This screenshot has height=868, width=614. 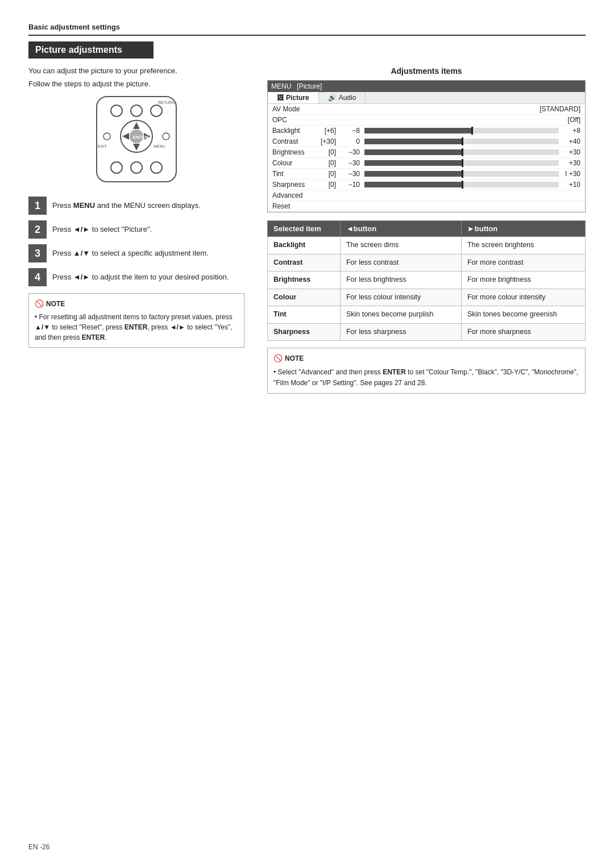 I want to click on step-text-4: Press ◄/► to adjust the item to your des…, so click(x=140, y=276).